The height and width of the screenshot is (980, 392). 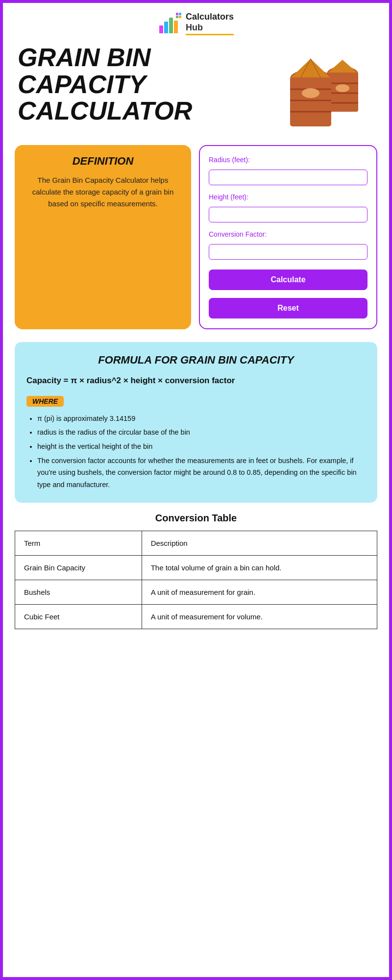 What do you see at coordinates (196, 452) in the screenshot?
I see `formula-list: π (pi) is approximately 3.14159 radius i…` at bounding box center [196, 452].